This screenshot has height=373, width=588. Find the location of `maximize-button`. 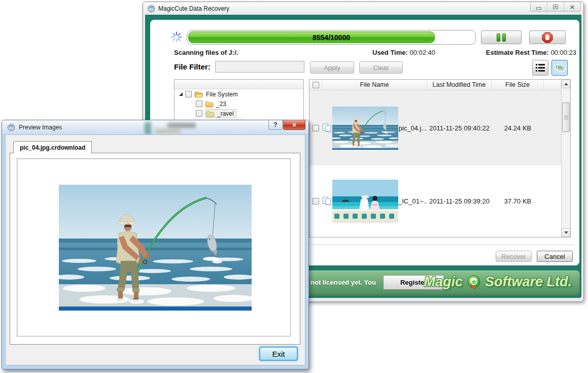

maximize-button is located at coordinates (556, 7).